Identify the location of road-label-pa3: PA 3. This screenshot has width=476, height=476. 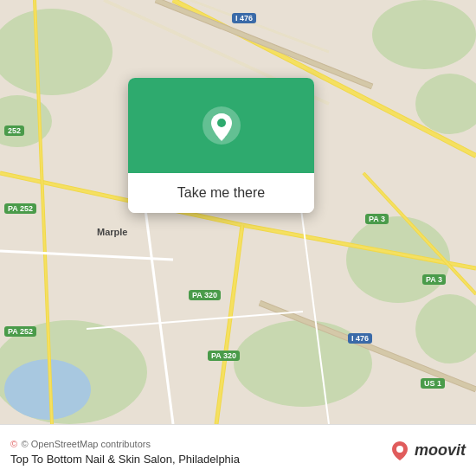
(377, 217).